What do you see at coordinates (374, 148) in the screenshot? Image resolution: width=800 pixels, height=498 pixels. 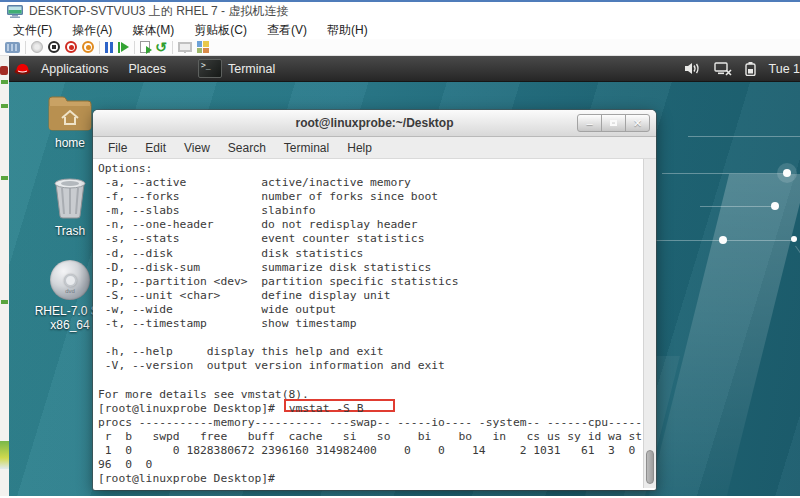 I see `terminal-menubar: File Edit View Search Terminal Help` at bounding box center [374, 148].